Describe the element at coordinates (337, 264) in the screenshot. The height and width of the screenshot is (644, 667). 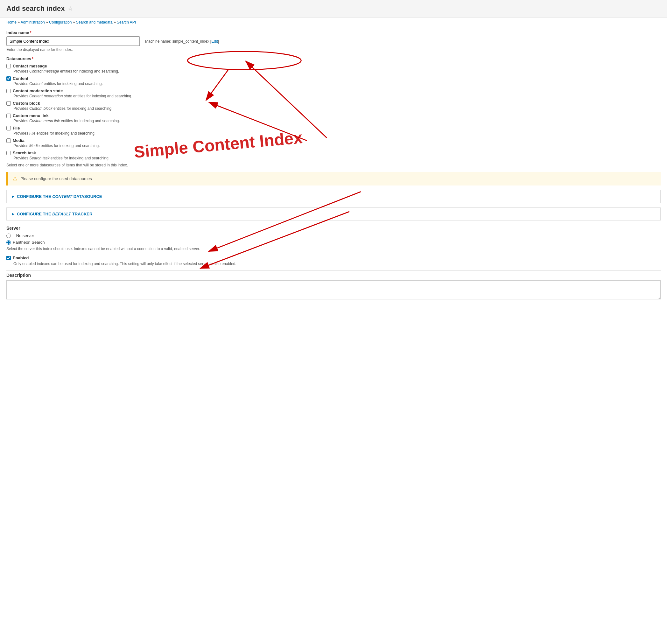
I see `enabled-description: Only enabled indexes can be used for ind…` at that location.